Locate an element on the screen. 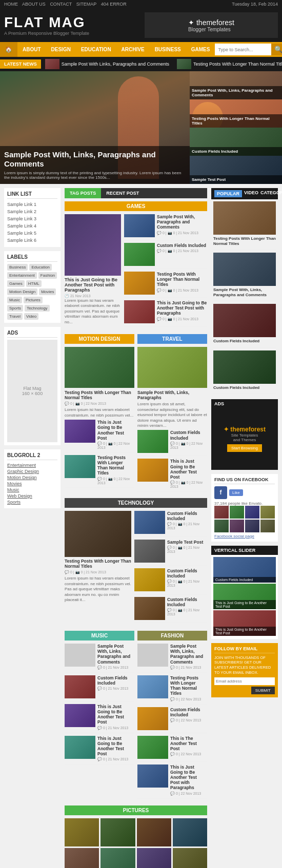 This screenshot has width=282, height=868. nav-home: HOME is located at coordinates (11, 4).